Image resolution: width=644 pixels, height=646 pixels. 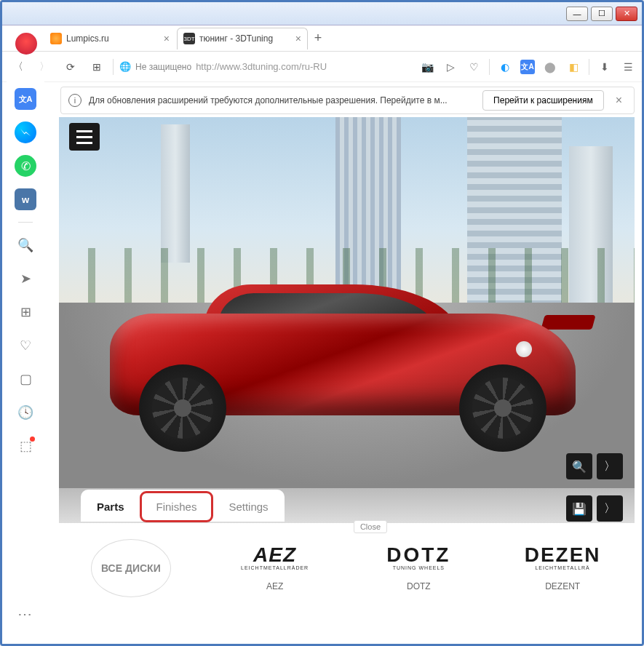 I want to click on play-icon: ▷, so click(x=450, y=67).